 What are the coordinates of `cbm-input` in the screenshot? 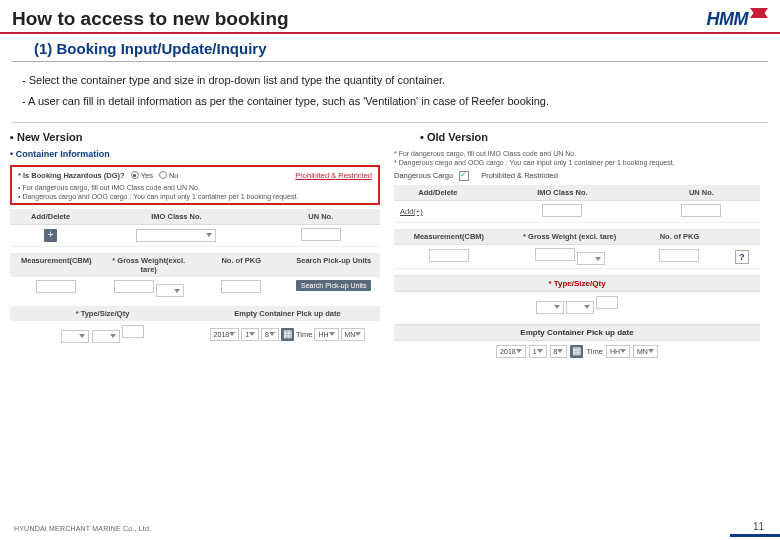 It's located at (56, 286).